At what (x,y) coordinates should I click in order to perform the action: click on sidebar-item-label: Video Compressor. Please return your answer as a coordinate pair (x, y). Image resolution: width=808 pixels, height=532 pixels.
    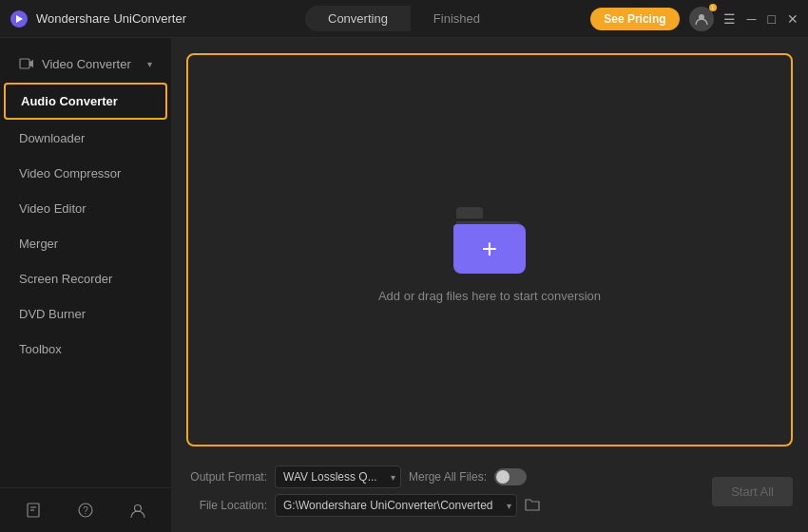
    Looking at the image, I should click on (70, 173).